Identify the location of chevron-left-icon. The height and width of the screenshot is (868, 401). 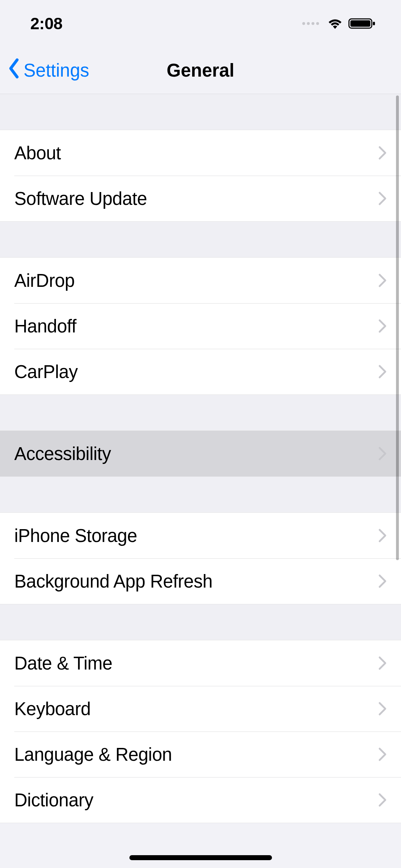
(14, 71).